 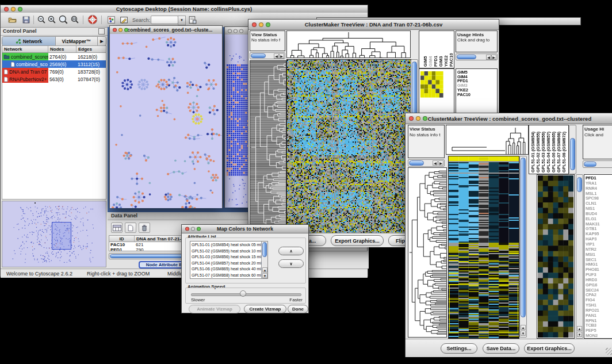 What do you see at coordinates (501, 348) in the screenshot?
I see `save-data-button: Save Data...` at bounding box center [501, 348].